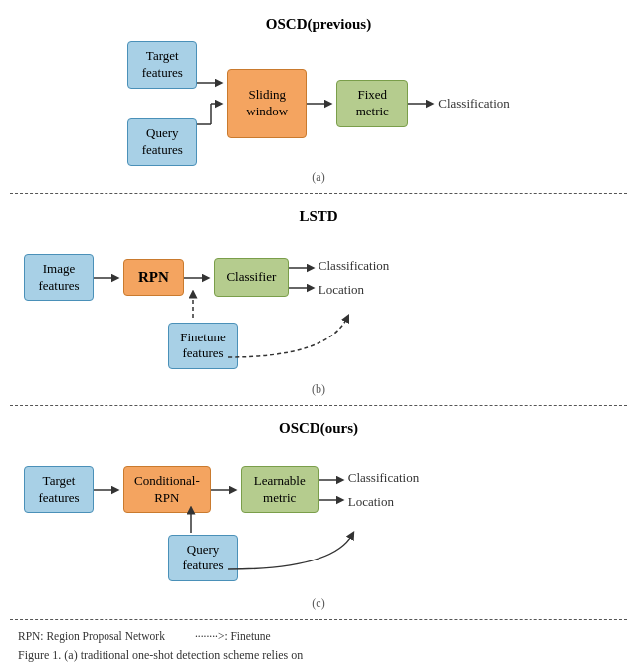 This screenshot has height=672, width=637. Describe the element at coordinates (318, 428) in the screenshot. I see `section-c-title: OSCD(ours)` at that location.